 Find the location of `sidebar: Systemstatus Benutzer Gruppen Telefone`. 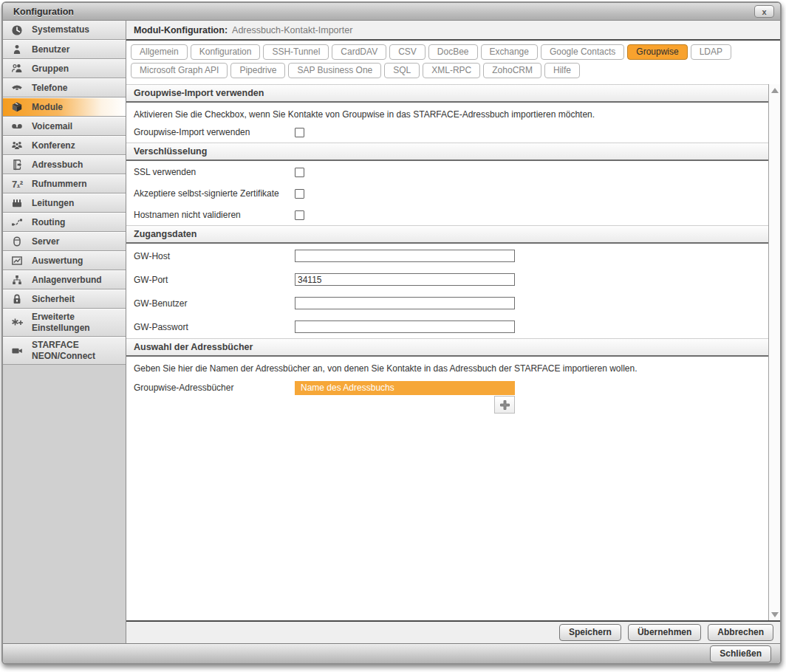

sidebar: Systemstatus Benutzer Gruppen Telefone is located at coordinates (65, 332).